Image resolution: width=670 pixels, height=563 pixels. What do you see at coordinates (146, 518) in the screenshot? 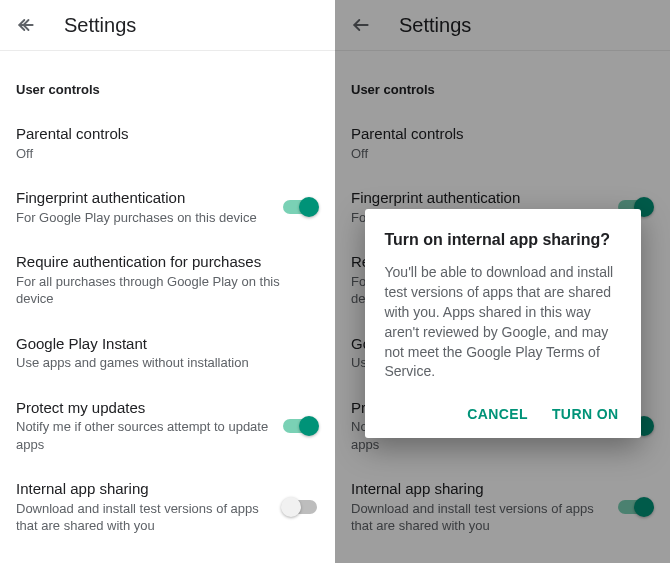
I see `setting-sub: Download and install test versions of ap…` at bounding box center [146, 518].